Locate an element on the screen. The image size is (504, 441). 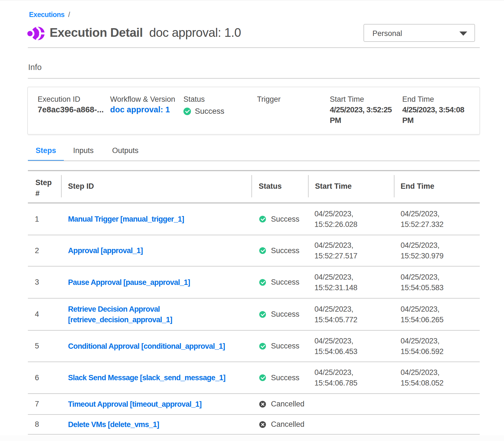
status-value: Success is located at coordinates (210, 111).